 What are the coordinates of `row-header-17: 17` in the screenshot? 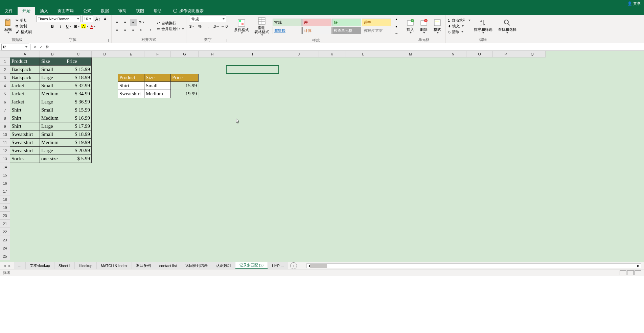 It's located at (5, 191).